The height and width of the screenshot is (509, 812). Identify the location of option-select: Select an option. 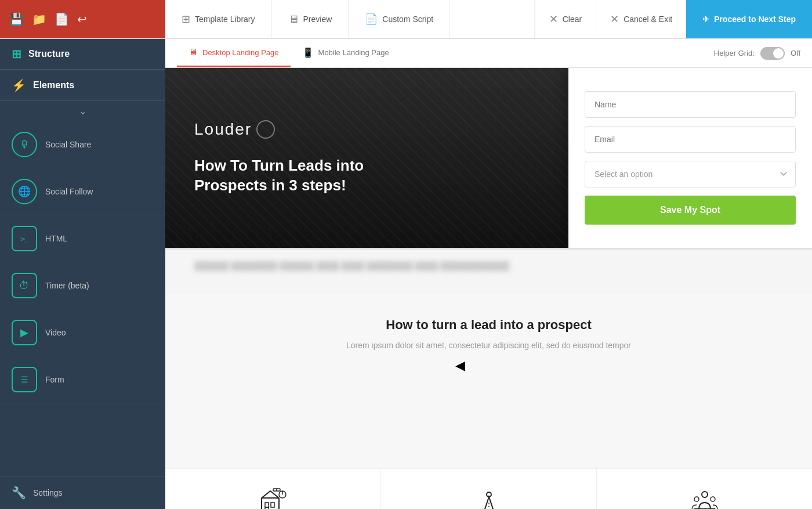
(690, 174).